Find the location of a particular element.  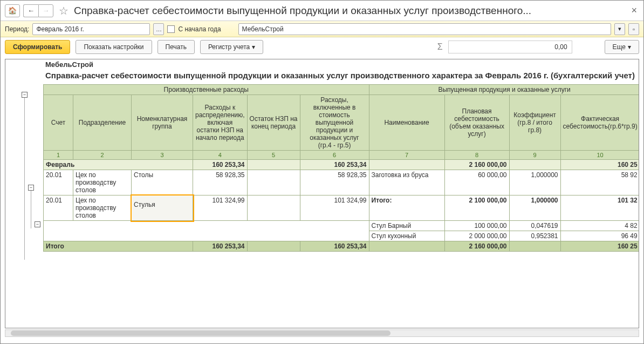

col-num: 6 is located at coordinates (334, 156).